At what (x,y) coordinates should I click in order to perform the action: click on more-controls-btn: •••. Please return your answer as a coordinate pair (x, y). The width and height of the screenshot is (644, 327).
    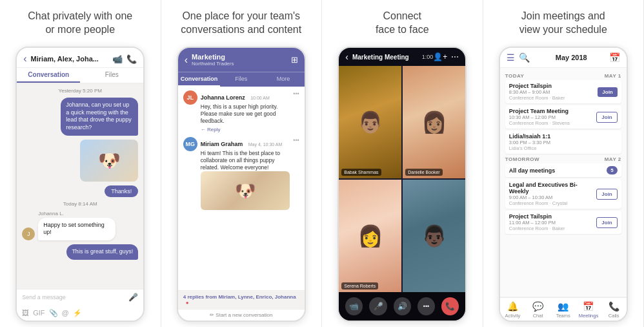
    Looking at the image, I should click on (426, 306).